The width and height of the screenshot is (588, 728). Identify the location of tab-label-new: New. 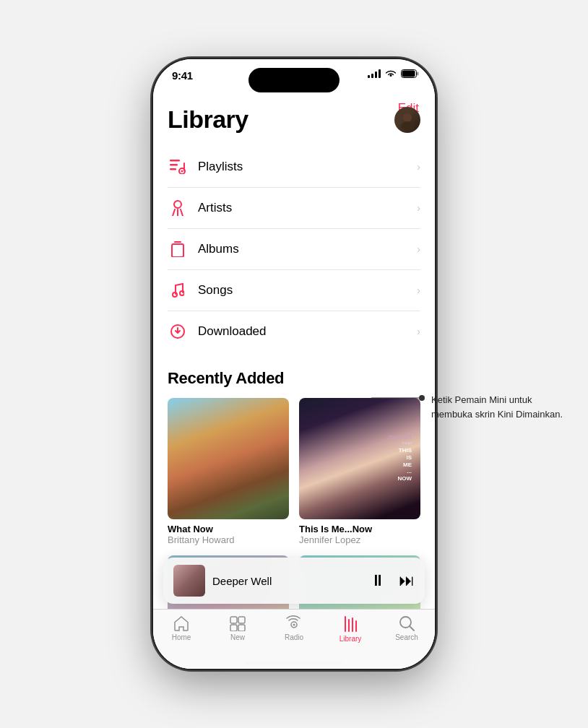
(238, 637).